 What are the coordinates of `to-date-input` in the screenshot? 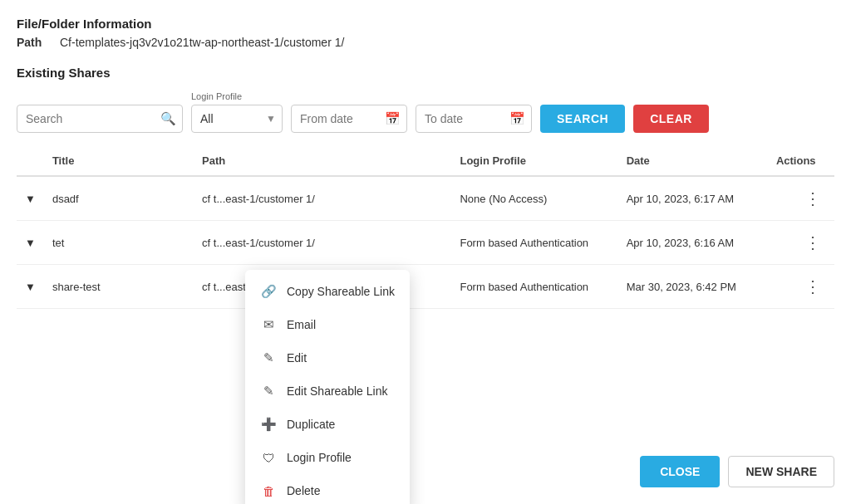 It's located at (474, 119).